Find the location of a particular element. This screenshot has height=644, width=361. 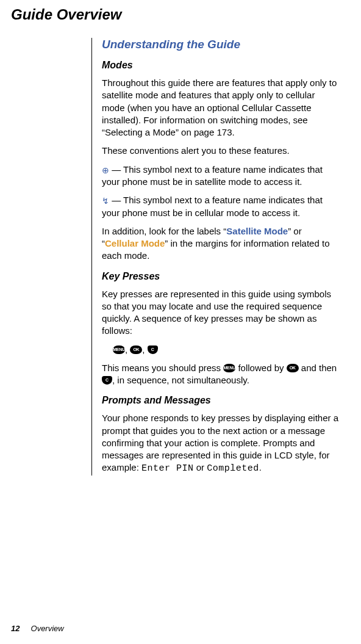

text-fragment: In addition, look for the labels “ is located at coordinates (164, 231).